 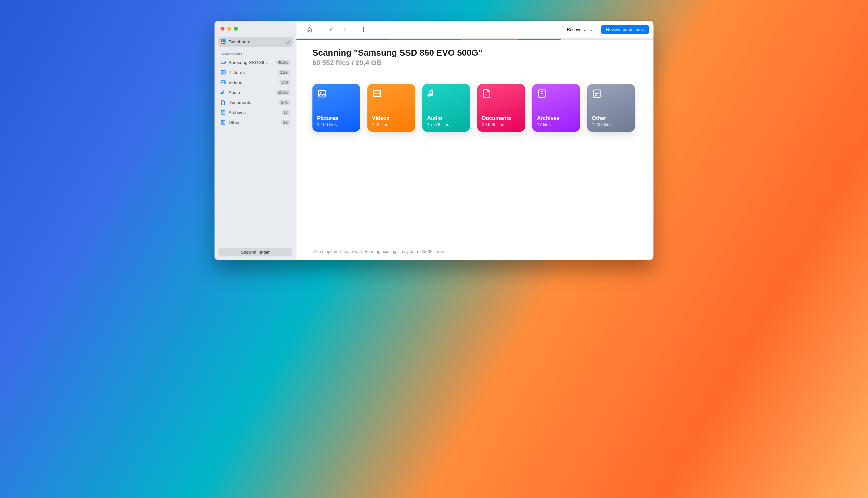 What do you see at coordinates (255, 254) in the screenshot?
I see `sidebar-footer: Show in Finder` at bounding box center [255, 254].